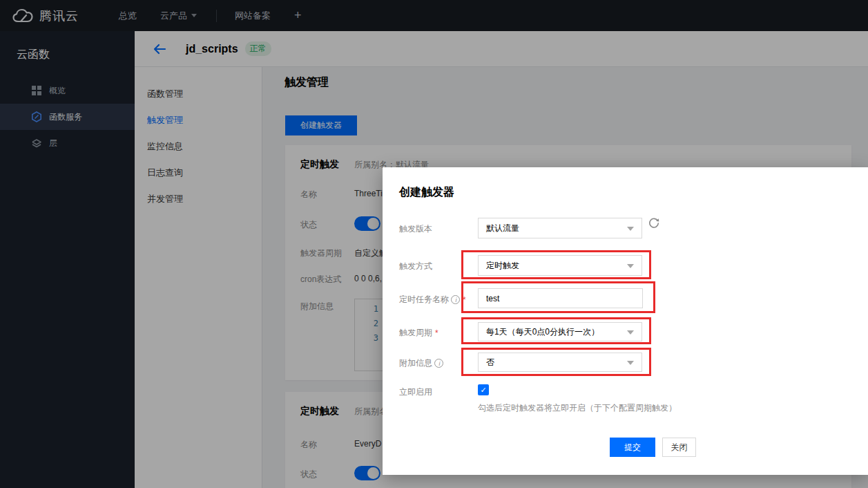 The image size is (868, 488). Describe the element at coordinates (560, 228) in the screenshot. I see `trigger-version-select: 默认流量` at that location.